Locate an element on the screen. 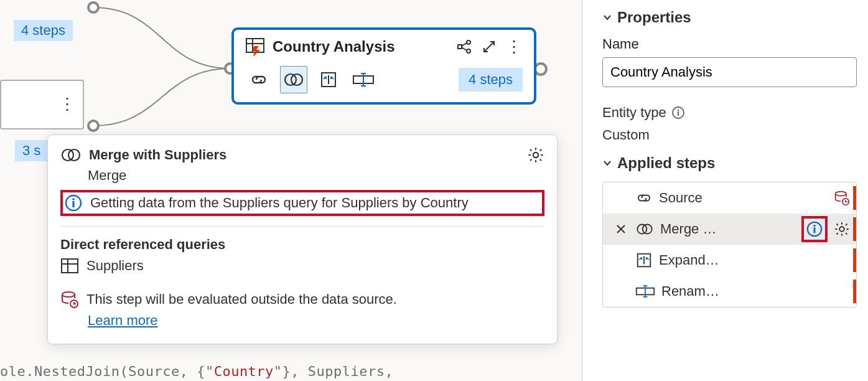  properties-section-header: Properties is located at coordinates (729, 17).